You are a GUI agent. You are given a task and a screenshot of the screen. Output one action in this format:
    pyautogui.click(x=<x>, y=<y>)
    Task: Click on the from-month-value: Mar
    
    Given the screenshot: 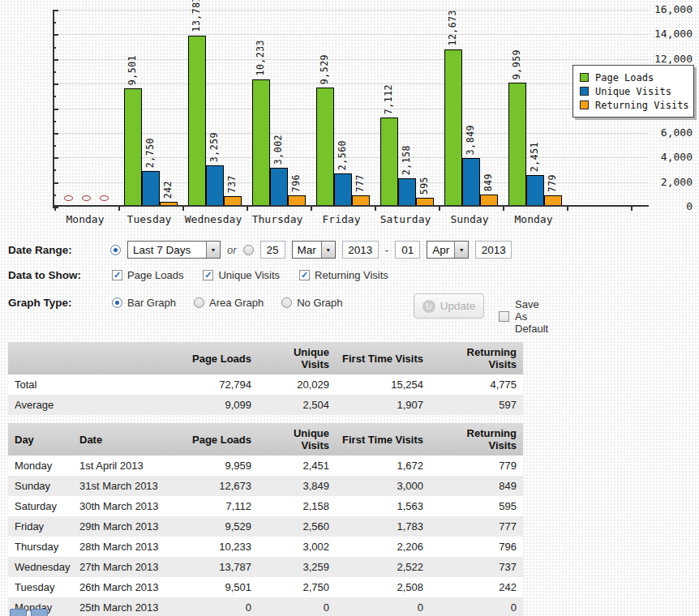 What is the action you would take?
    pyautogui.click(x=307, y=250)
    